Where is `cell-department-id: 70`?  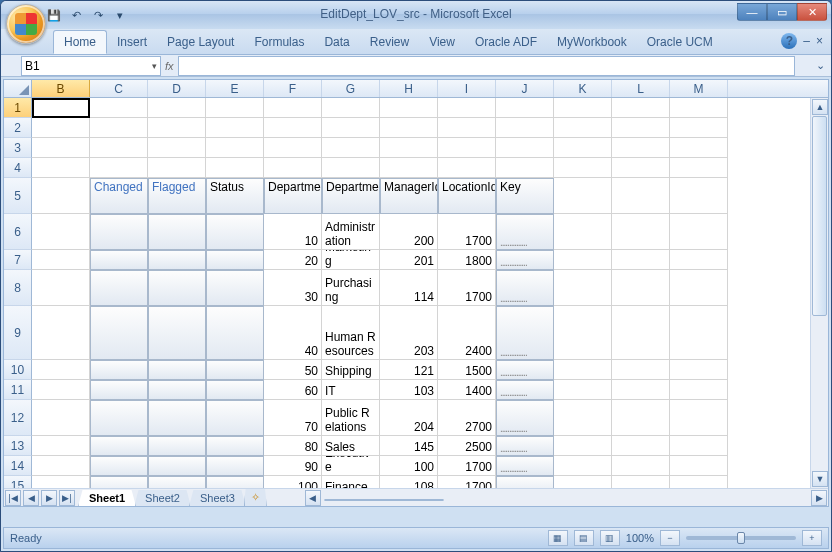
cell-department-id: 70 is located at coordinates (293, 418).